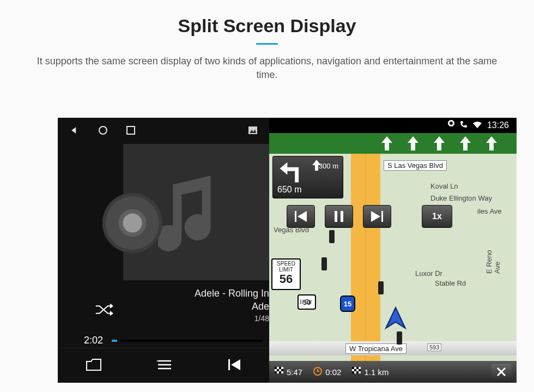  Describe the element at coordinates (165, 366) in the screenshot. I see `list-icon` at that location.